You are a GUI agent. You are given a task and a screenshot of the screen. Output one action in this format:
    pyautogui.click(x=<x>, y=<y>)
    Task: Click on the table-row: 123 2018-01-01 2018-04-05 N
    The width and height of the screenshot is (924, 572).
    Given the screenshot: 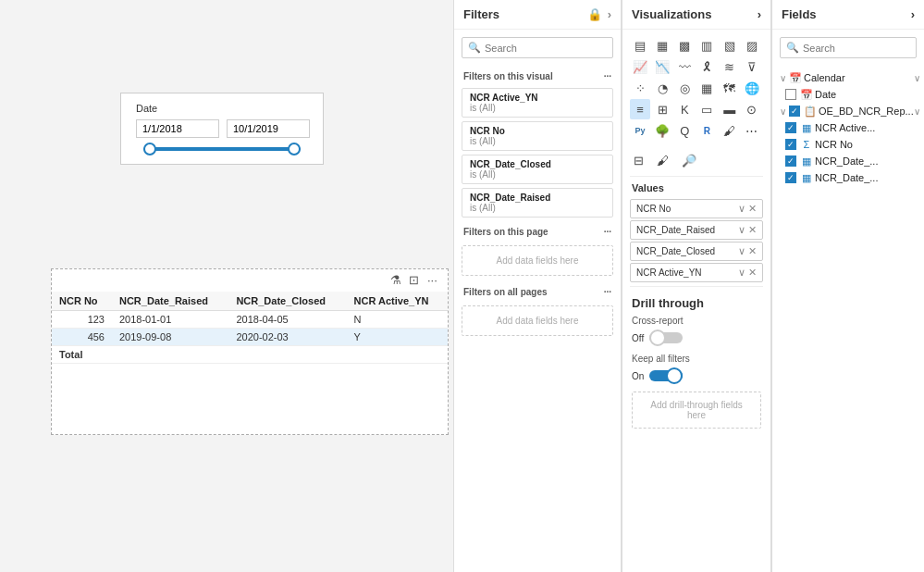 What is the action you would take?
    pyautogui.click(x=250, y=320)
    